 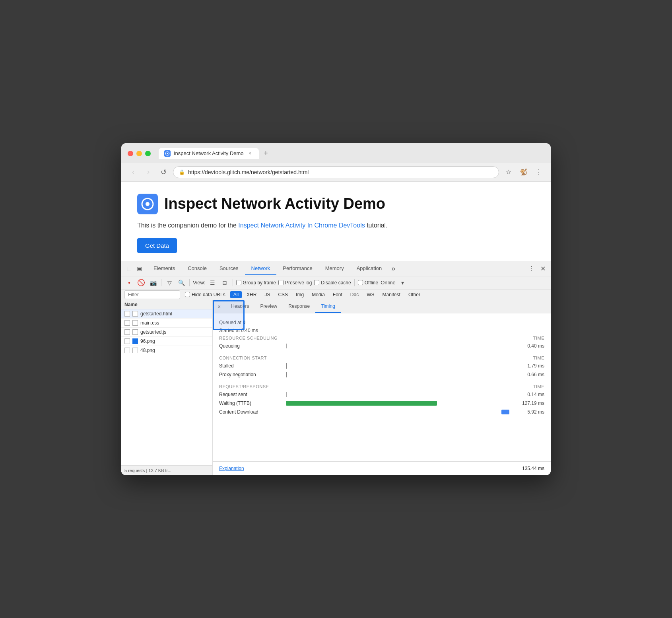 What do you see at coordinates (332, 283) in the screenshot?
I see `disable-cache-checkbox: Disable cache` at bounding box center [332, 283].